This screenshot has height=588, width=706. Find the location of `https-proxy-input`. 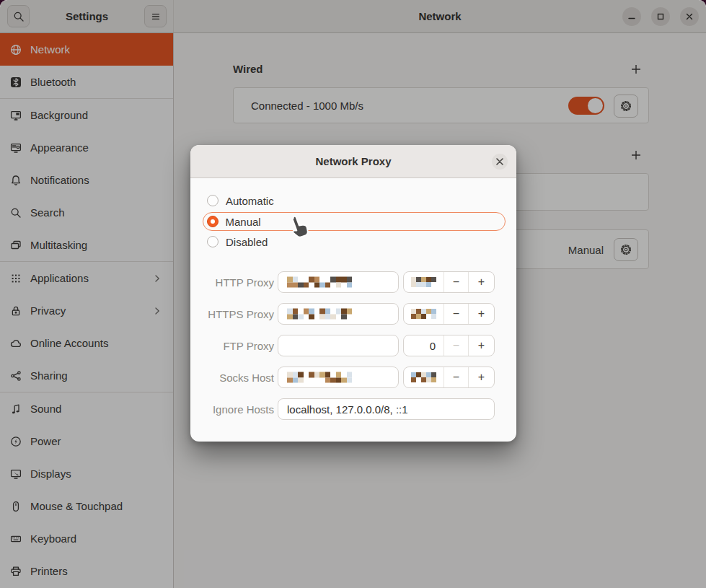

https-proxy-input is located at coordinates (338, 314).